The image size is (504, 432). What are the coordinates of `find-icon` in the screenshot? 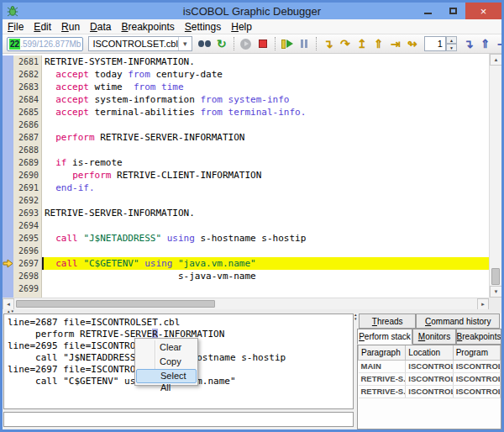 It's located at (205, 44).